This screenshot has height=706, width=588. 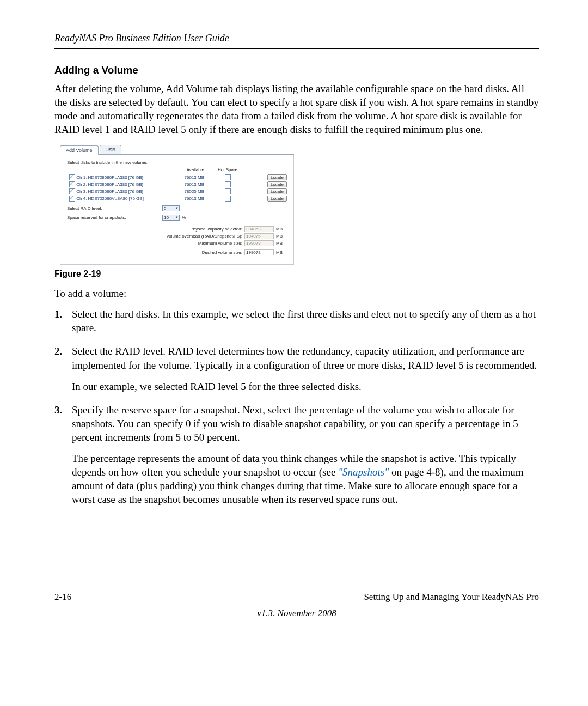 I want to click on physical-capacity-label: Physical capacity selected:, so click(x=216, y=229).